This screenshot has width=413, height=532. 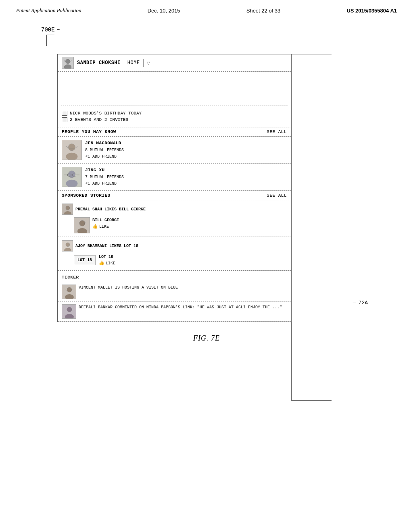 I want to click on birthday-notification: NICK WOODS'S BIRTHDAY TODAY, so click(x=174, y=113).